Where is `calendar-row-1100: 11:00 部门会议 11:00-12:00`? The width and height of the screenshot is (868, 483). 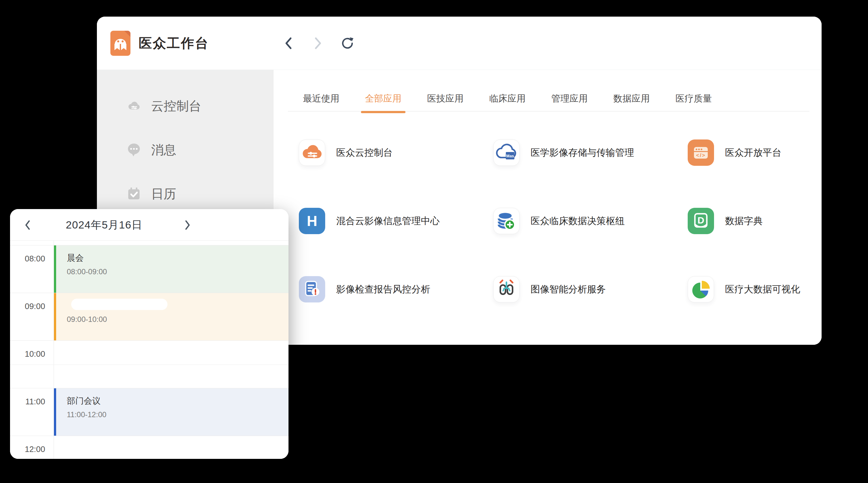
calendar-row-1100: 11:00 部门会议 11:00-12:00 is located at coordinates (149, 412).